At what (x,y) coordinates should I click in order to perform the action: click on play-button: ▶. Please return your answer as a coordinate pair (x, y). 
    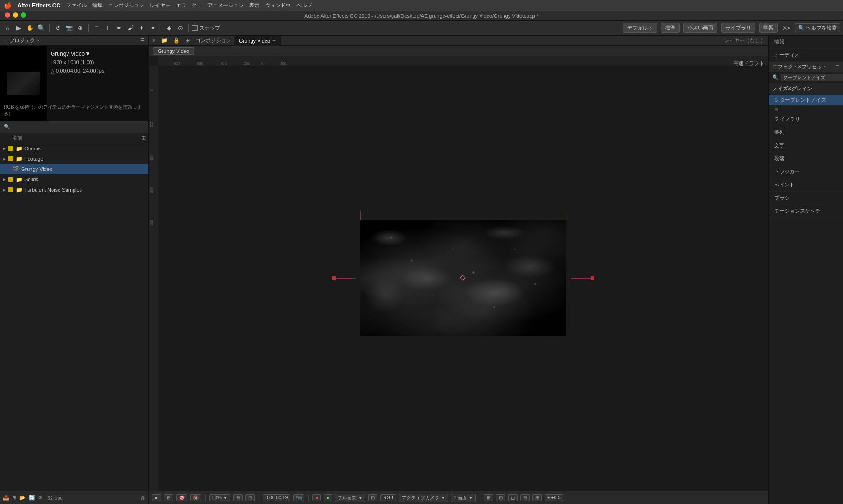
    Looking at the image, I should click on (156, 497).